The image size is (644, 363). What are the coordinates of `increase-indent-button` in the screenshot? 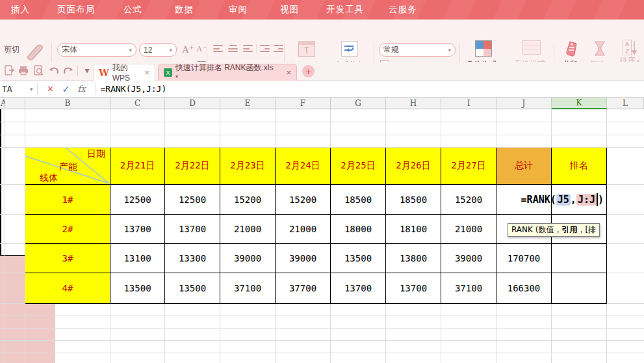 It's located at (278, 48).